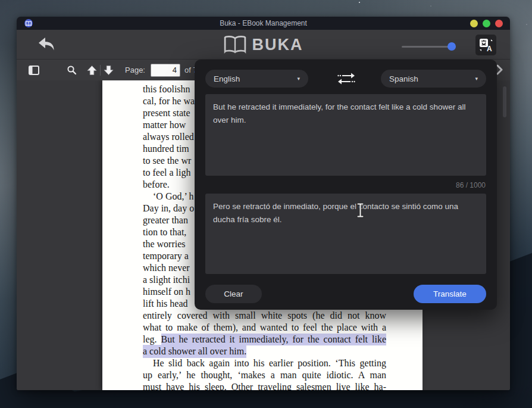 The width and height of the screenshot is (532, 408). Describe the element at coordinates (29, 24) in the screenshot. I see `book-glyph` at that location.